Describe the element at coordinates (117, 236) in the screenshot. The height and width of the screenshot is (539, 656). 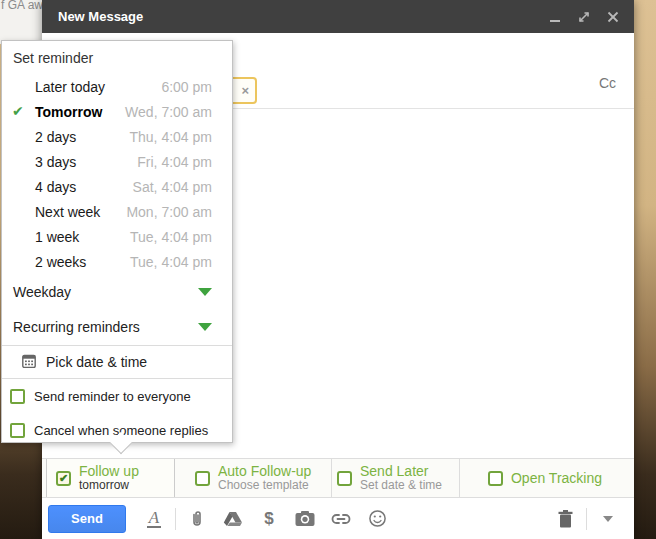
I see `reminder-option-1-week: 1 week Tue, 4:04 pm` at that location.